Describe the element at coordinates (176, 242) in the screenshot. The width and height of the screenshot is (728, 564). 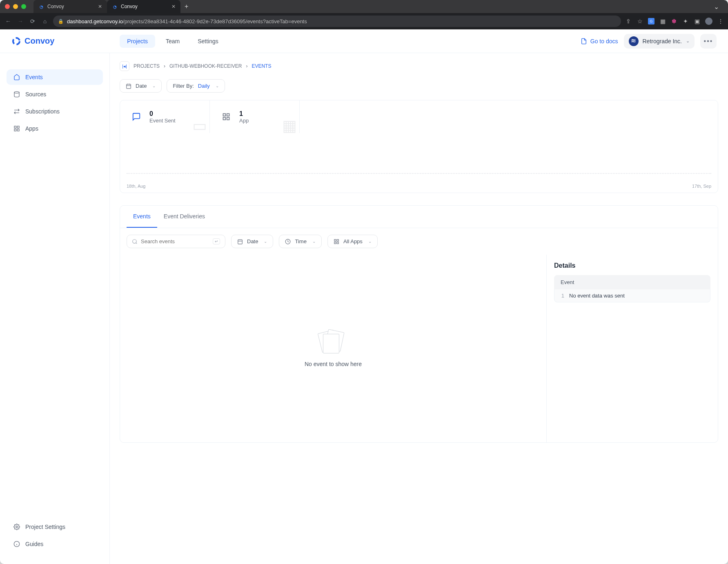
I see `search-events: ↵` at that location.